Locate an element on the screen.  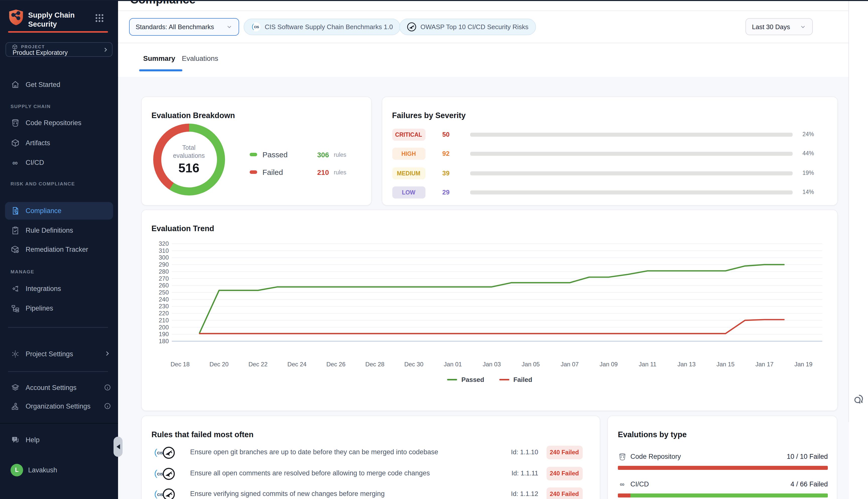
svg-text: Dec 26 is located at coordinates (336, 364).